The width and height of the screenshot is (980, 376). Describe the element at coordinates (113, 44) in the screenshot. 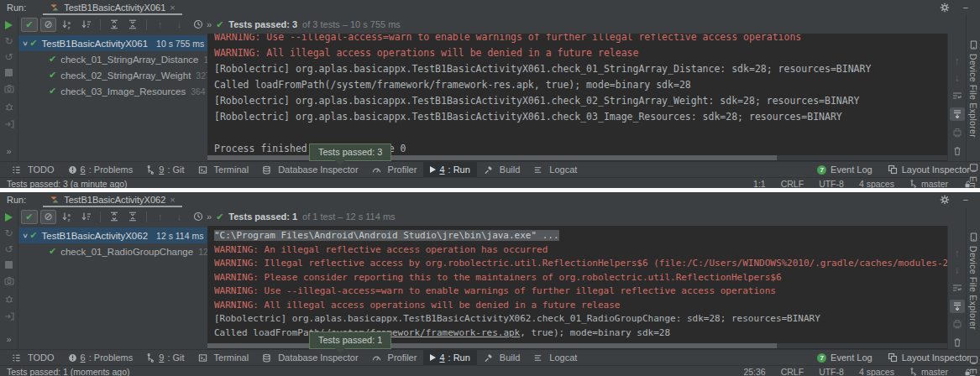

I see `test-tree-root-row: TestB1BasicActivityX061 (org.aplas.t 10 …` at that location.